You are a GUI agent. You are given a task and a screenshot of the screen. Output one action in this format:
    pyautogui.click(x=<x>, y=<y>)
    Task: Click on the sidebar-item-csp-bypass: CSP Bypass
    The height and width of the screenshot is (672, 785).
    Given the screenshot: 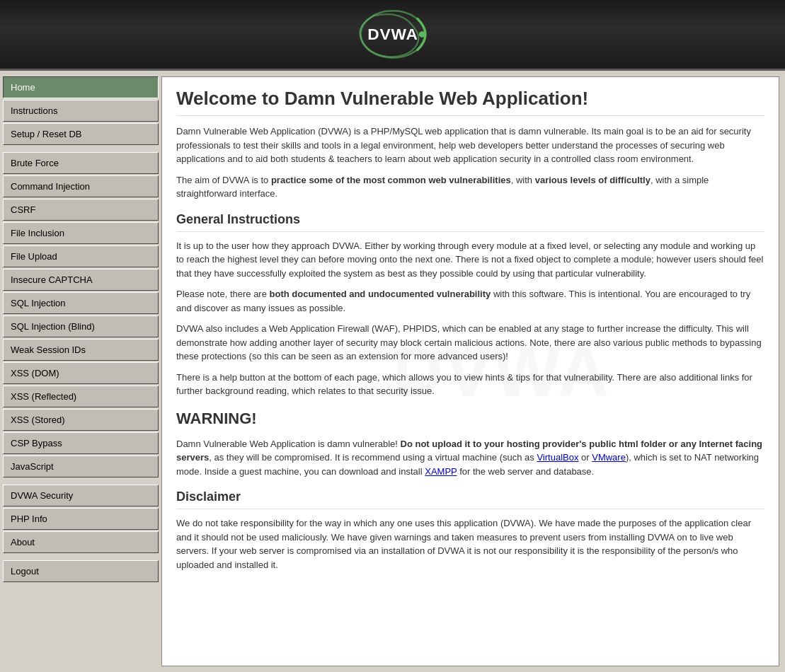 What is the action you would take?
    pyautogui.click(x=81, y=443)
    